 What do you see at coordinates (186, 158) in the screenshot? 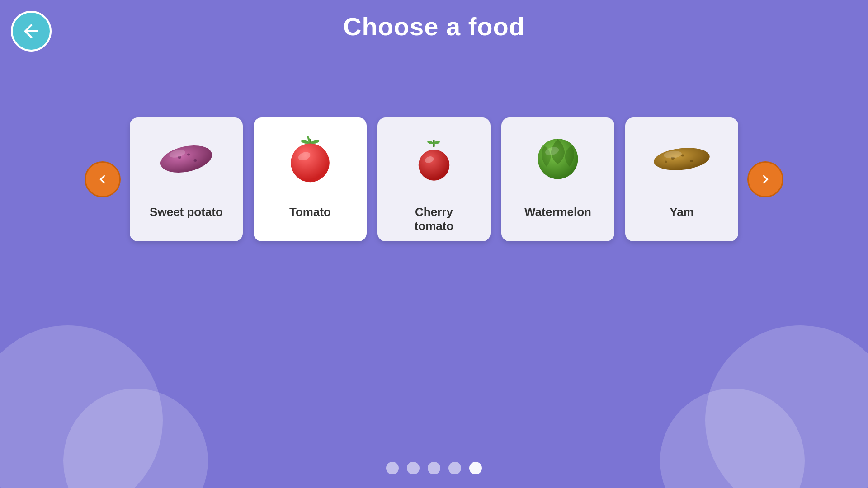
I see `sweet-potato-image-area` at bounding box center [186, 158].